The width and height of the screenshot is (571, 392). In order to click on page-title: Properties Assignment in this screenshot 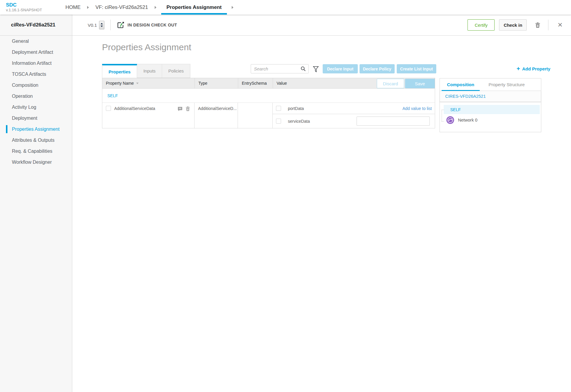, I will do `click(147, 47)`.